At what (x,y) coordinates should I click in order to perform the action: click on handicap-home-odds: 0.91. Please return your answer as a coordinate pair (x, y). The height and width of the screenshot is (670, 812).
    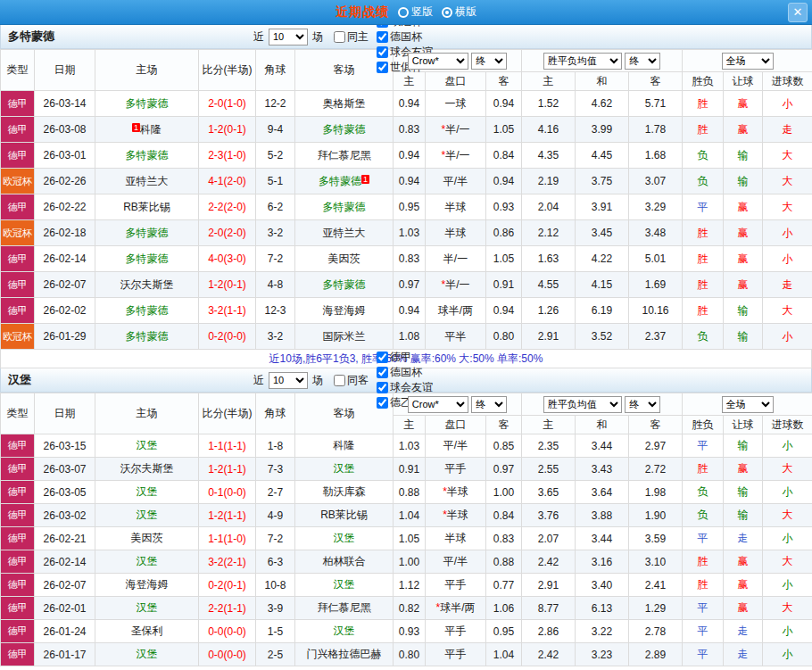
    Looking at the image, I should click on (410, 469).